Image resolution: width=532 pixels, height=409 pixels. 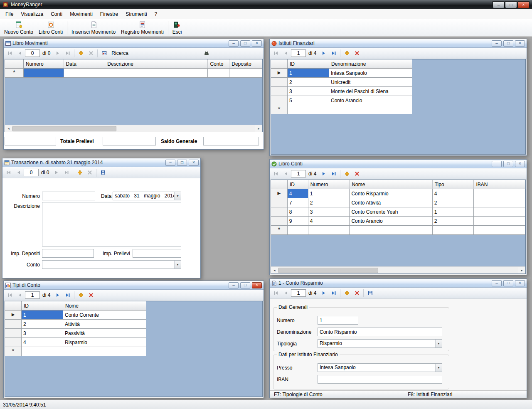 I want to click on cell-nome: Conto Risparmio, so click(x=391, y=194).